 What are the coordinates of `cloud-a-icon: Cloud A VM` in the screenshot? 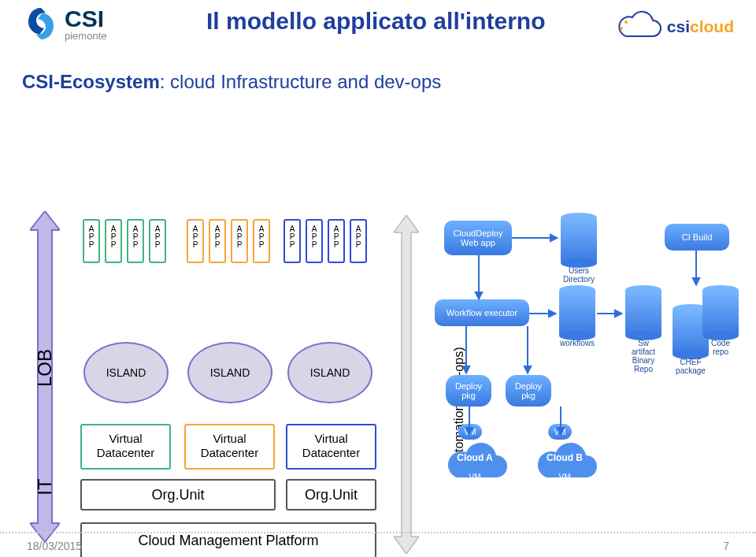 It's located at (475, 462).